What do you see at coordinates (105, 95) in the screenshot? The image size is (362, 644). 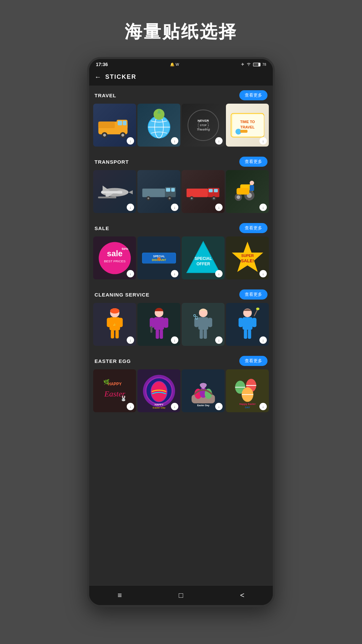 I see `section-travel-title: TRAVEL` at bounding box center [105, 95].